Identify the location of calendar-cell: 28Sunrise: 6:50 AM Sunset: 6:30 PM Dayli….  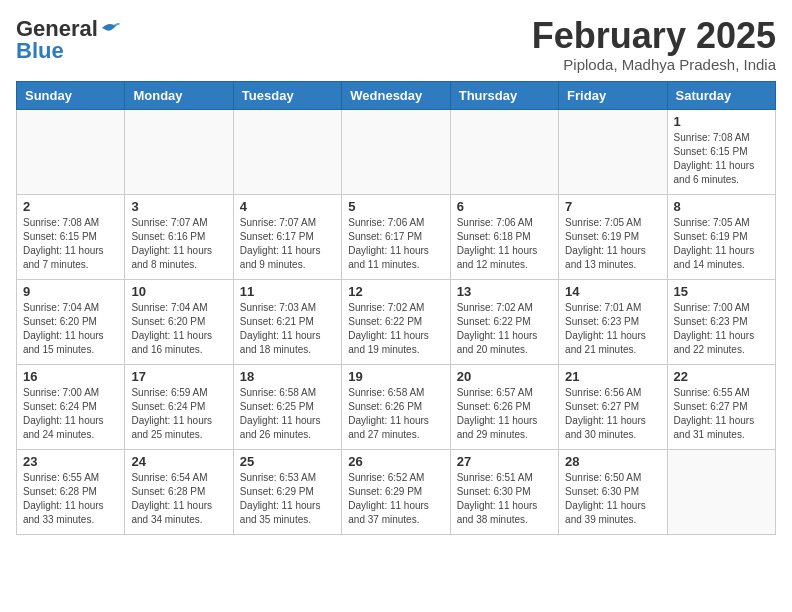
(613, 492).